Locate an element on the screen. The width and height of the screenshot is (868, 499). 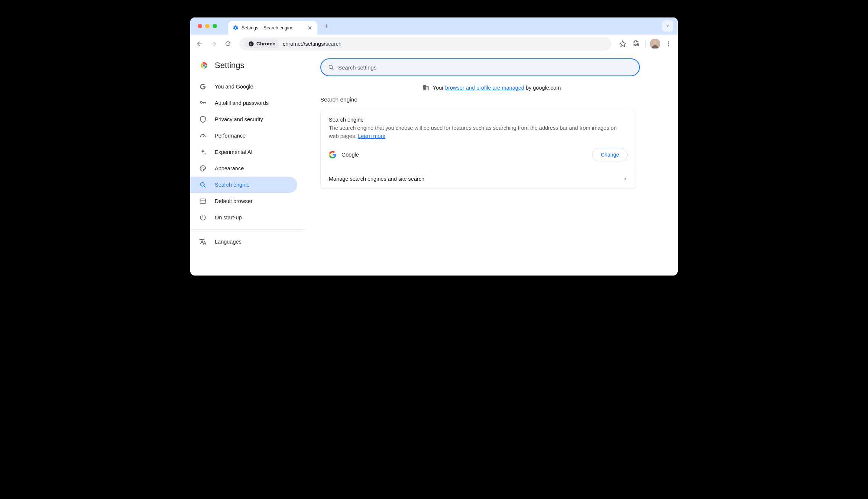
reload-button is located at coordinates (228, 44).